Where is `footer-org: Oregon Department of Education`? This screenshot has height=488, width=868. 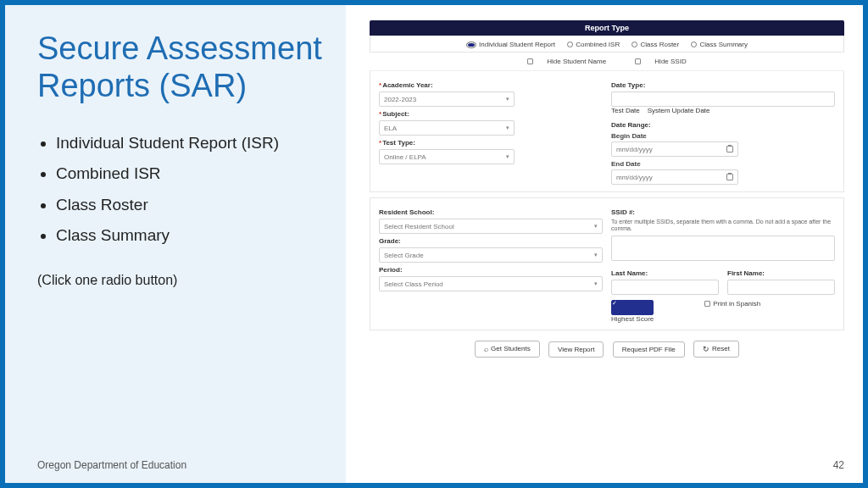 footer-org: Oregon Department of Education is located at coordinates (112, 465).